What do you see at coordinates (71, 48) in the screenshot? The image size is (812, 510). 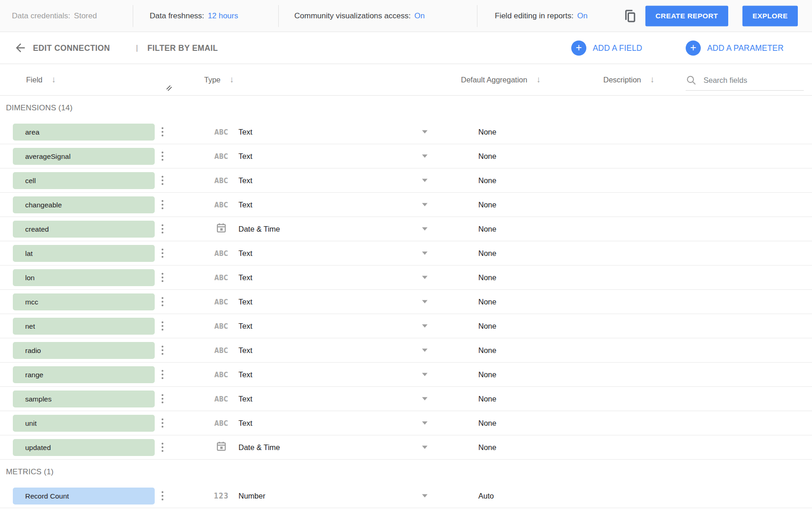 I see `edit-connection-button: EDIT CONNECTION` at bounding box center [71, 48].